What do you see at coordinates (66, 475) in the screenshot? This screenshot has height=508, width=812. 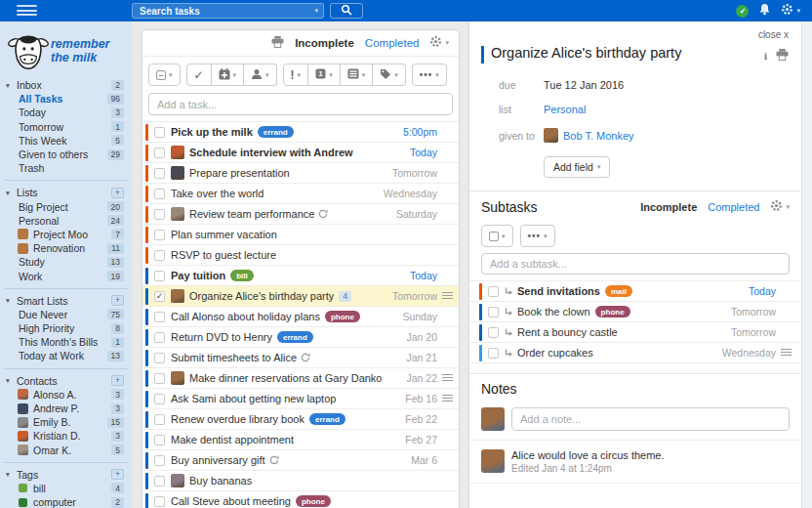 I see `sidebar-section-tags: ▾Tags+` at bounding box center [66, 475].